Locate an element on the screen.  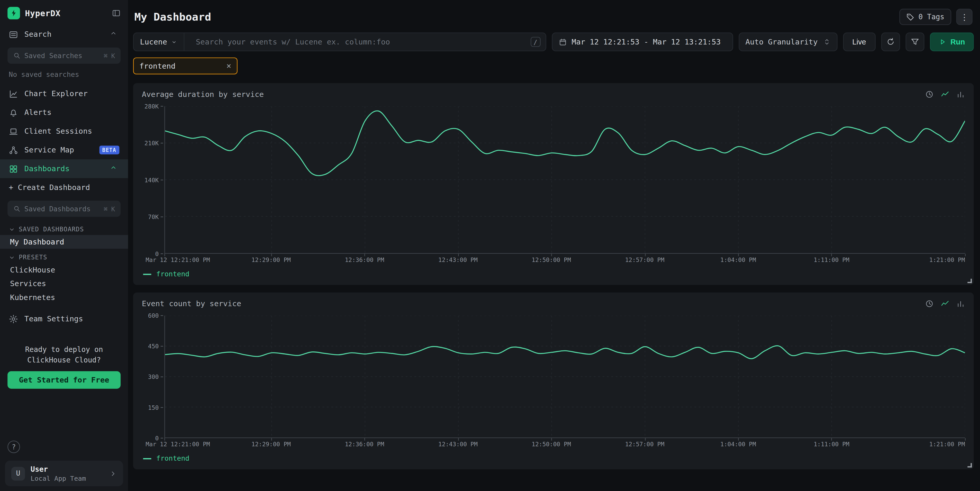
x-tick-label: 12:36:00 PM is located at coordinates (364, 260).